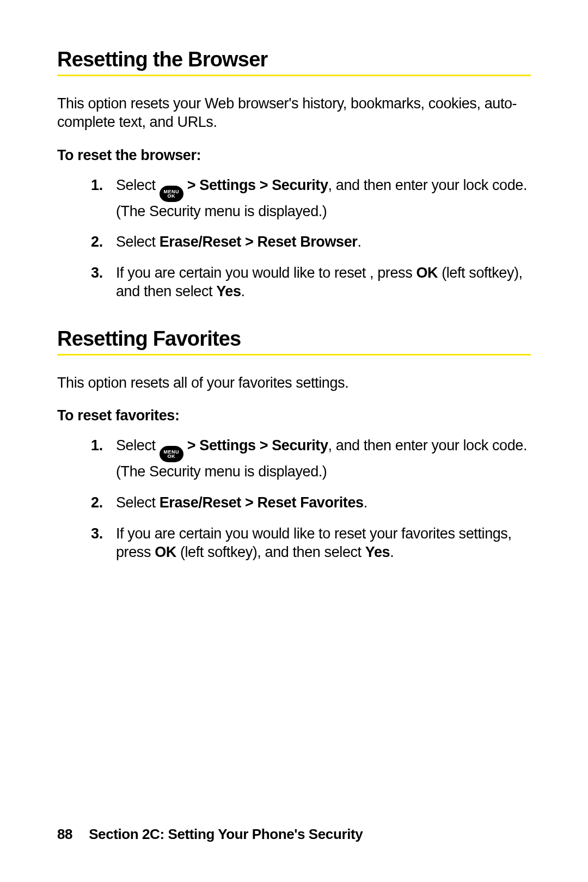 The width and height of the screenshot is (588, 882). Describe the element at coordinates (261, 503) in the screenshot. I see `menu-path: Erase/Reset > Reset Favorites` at that location.